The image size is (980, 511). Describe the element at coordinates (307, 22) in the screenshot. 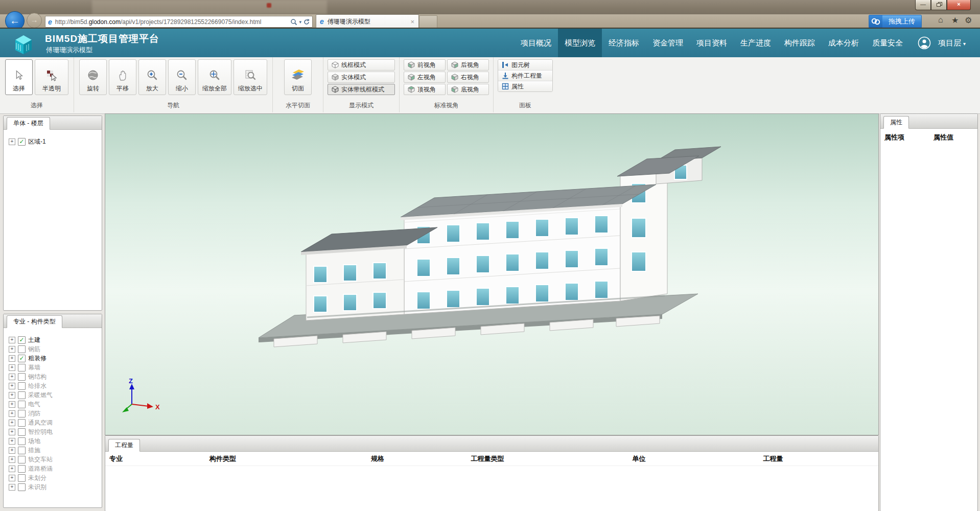

I see `refresh-icon` at that location.